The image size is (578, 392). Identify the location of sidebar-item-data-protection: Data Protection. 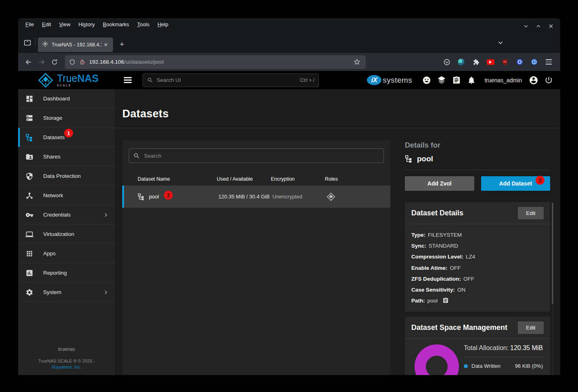
(67, 176).